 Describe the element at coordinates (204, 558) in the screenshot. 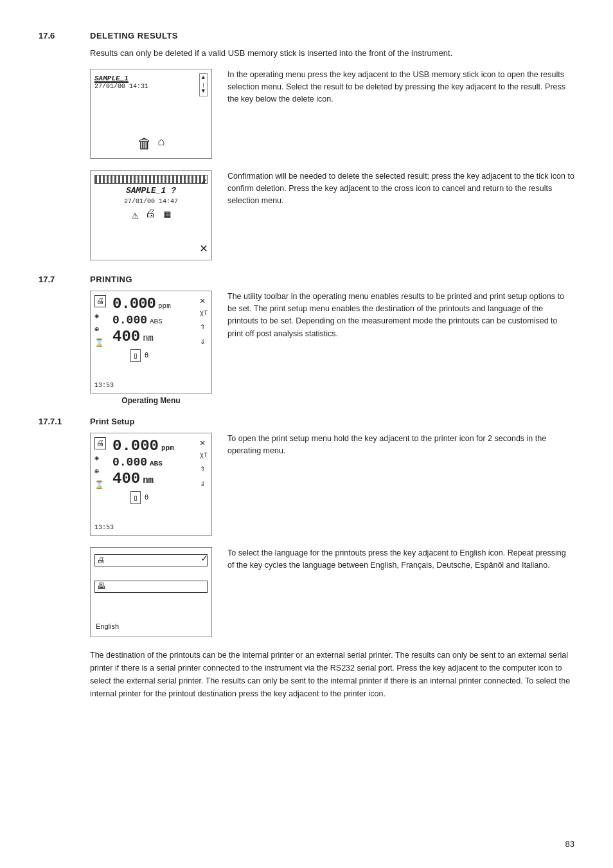

I see `print-setup-tick-icon: ✓` at that location.